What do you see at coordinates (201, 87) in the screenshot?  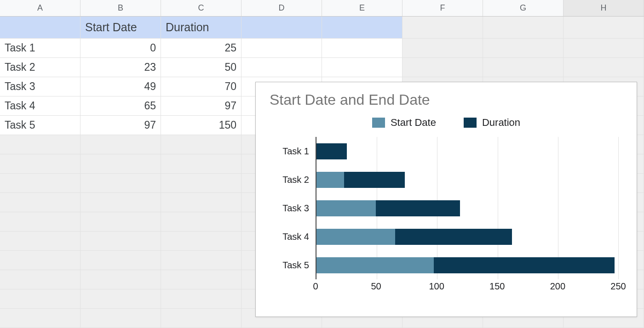 I see `cell: 70` at bounding box center [201, 87].